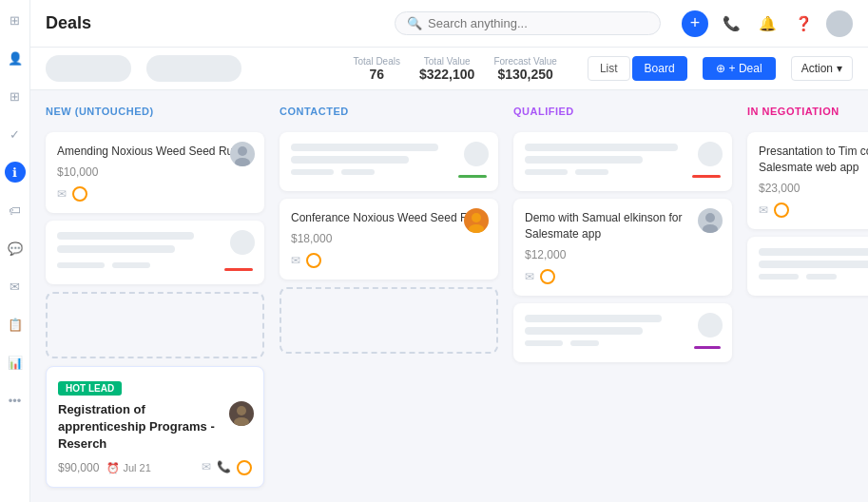 Image resolution: width=868 pixels, height=502 pixels. Describe the element at coordinates (538, 23) in the screenshot. I see `search-input` at that location.